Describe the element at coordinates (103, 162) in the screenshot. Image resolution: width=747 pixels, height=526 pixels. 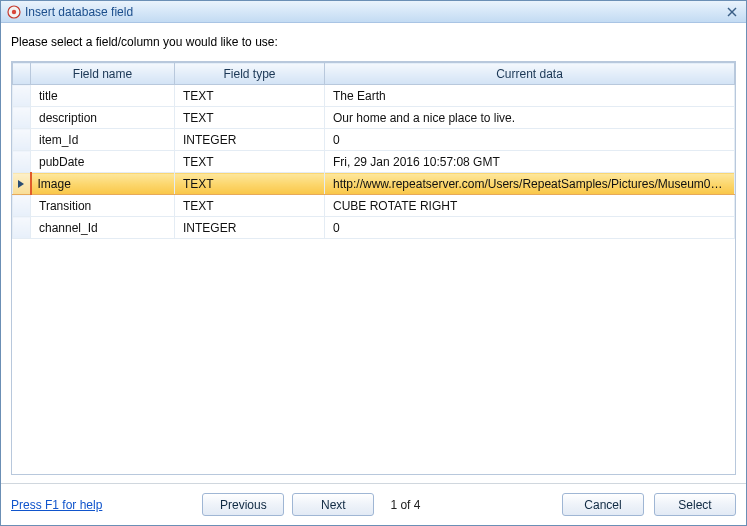
I see `cell-field-name: pubDate` at that location.